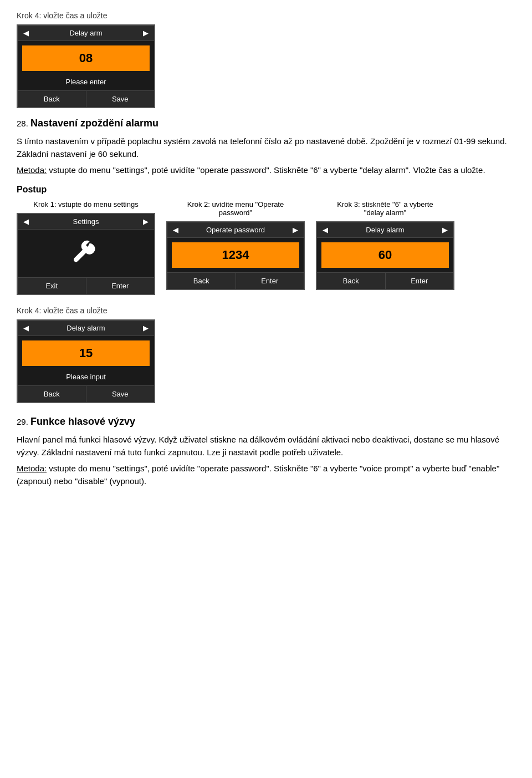 The width and height of the screenshot is (532, 778). What do you see at coordinates (420, 281) in the screenshot?
I see `device-delay-alarm-1-enter-button: Enter` at bounding box center [420, 281].